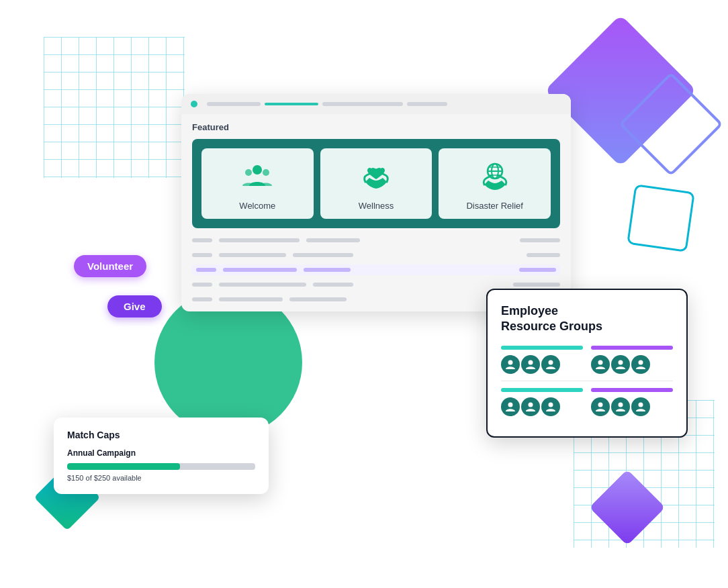 The height and width of the screenshot is (588, 728). Describe the element at coordinates (376, 128) in the screenshot. I see `featured-label: Featured` at that location.